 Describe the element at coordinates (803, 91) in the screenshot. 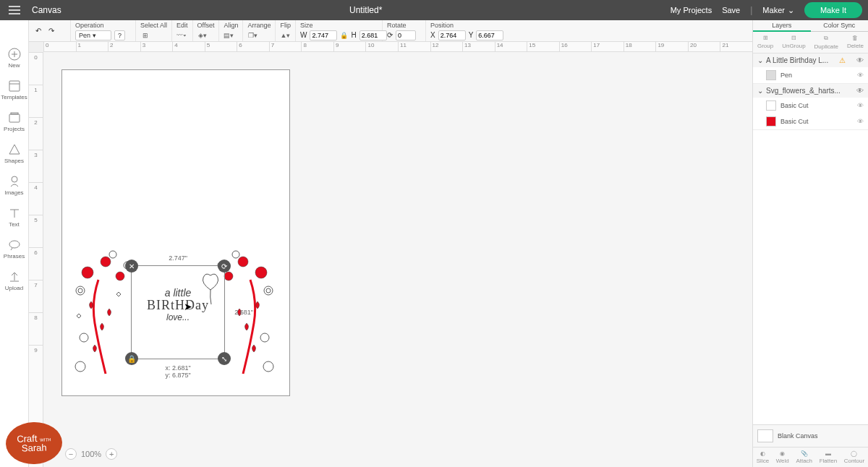

I see `layer-name: Svg_flowers_&_harts...` at that location.